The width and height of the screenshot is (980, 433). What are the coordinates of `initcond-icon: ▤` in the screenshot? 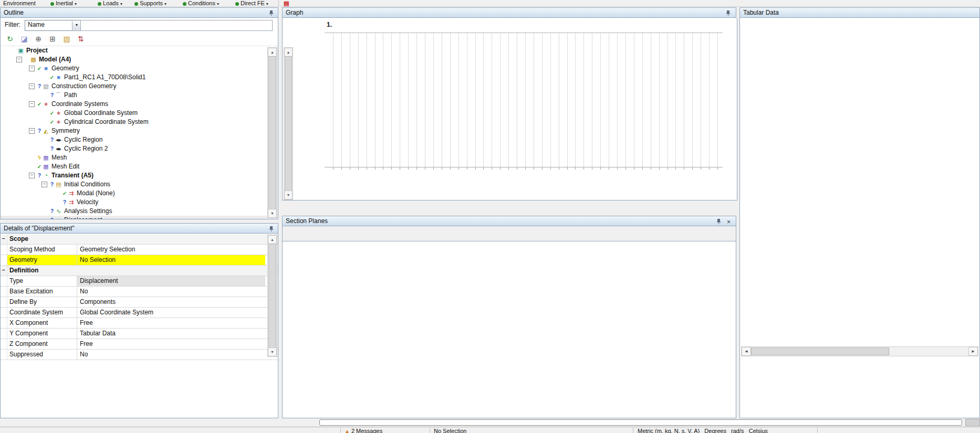 It's located at (59, 185).